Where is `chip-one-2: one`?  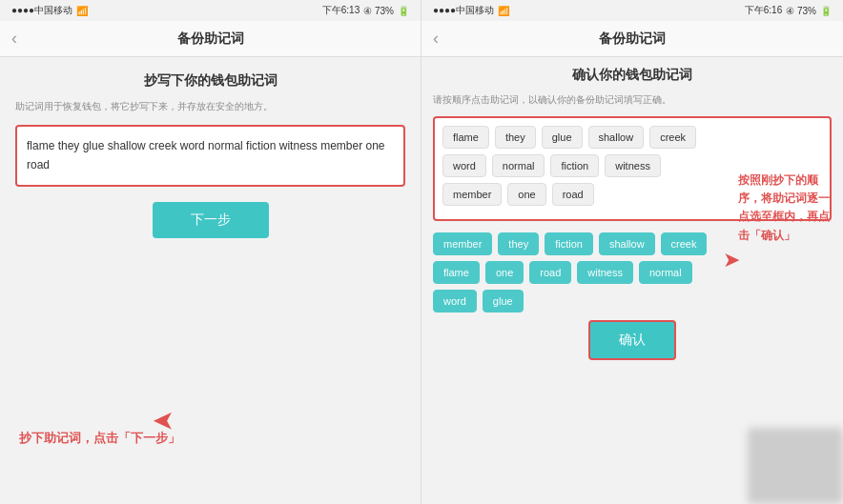 chip-one-2: one is located at coordinates (504, 272).